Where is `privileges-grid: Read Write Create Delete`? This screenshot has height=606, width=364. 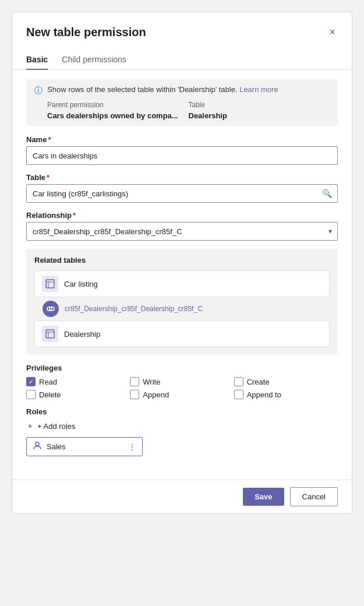 privileges-grid: Read Write Create Delete is located at coordinates (182, 388).